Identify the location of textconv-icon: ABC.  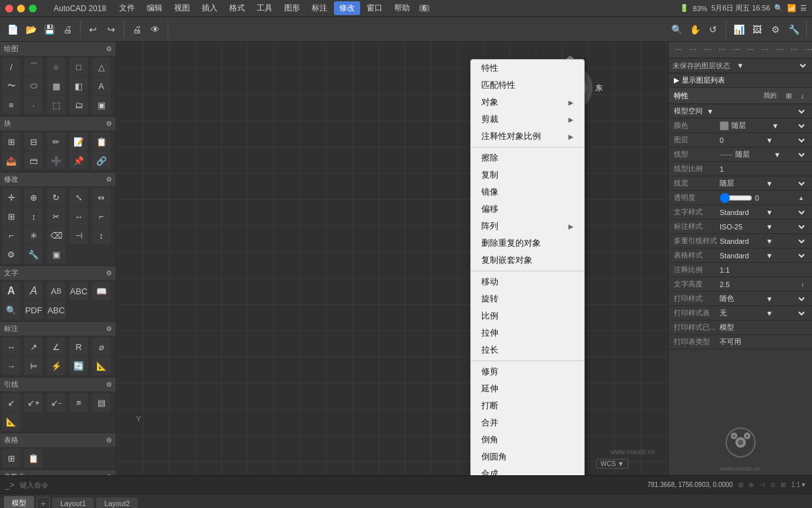
(56, 310).